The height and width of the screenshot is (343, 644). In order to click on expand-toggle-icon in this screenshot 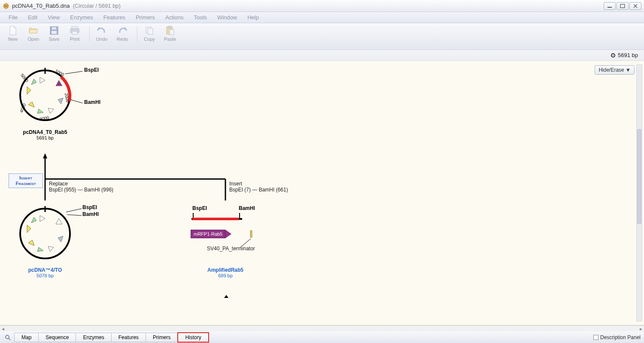, I will do `click(226, 296)`.